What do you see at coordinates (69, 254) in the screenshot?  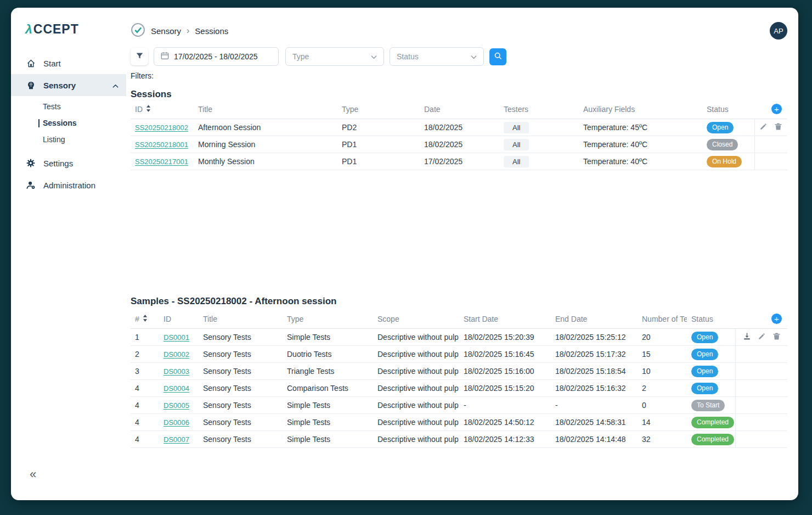 I see `sidebar: λCCEPT Start Sensory Tests Sessio` at bounding box center [69, 254].